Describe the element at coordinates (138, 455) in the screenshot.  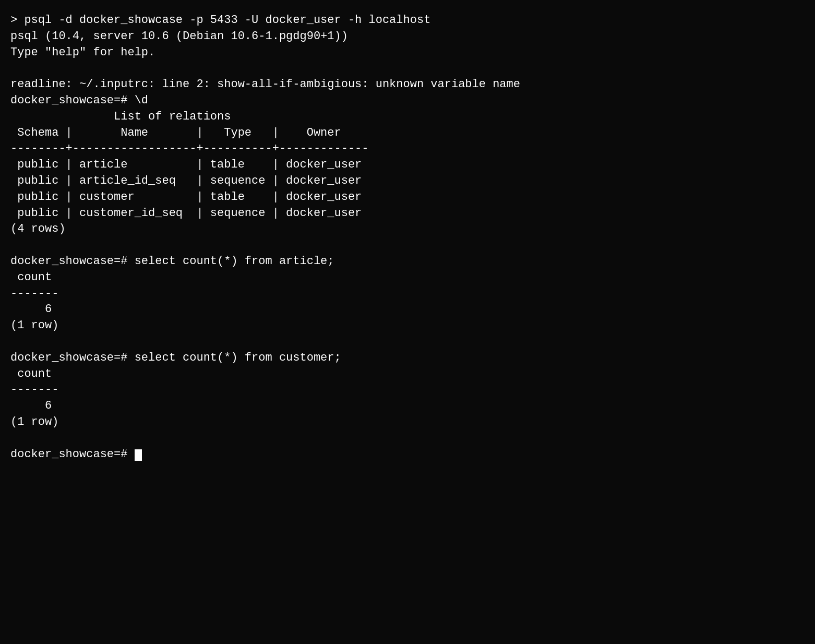
I see `cursor` at that location.